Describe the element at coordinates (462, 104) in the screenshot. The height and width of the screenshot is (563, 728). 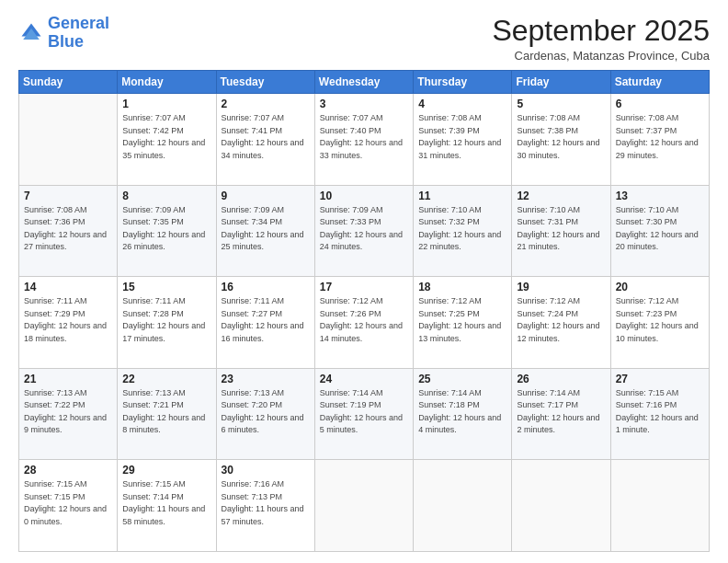
I see `day-number: 4` at that location.